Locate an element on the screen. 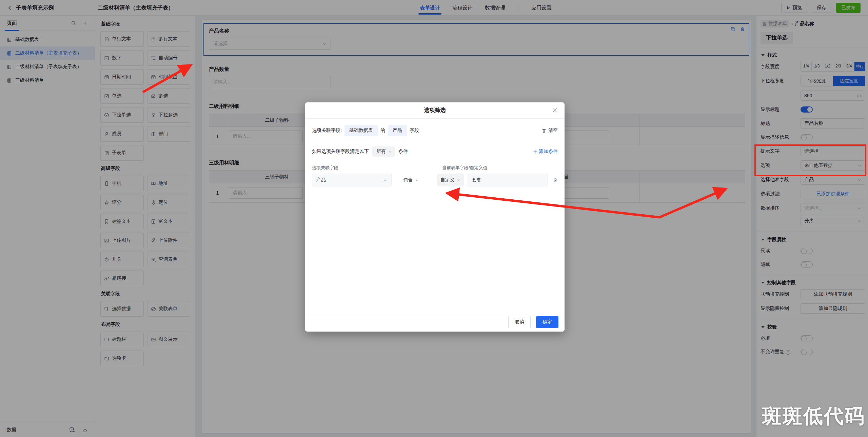 This screenshot has width=868, height=437. trash-icon is located at coordinates (544, 131).